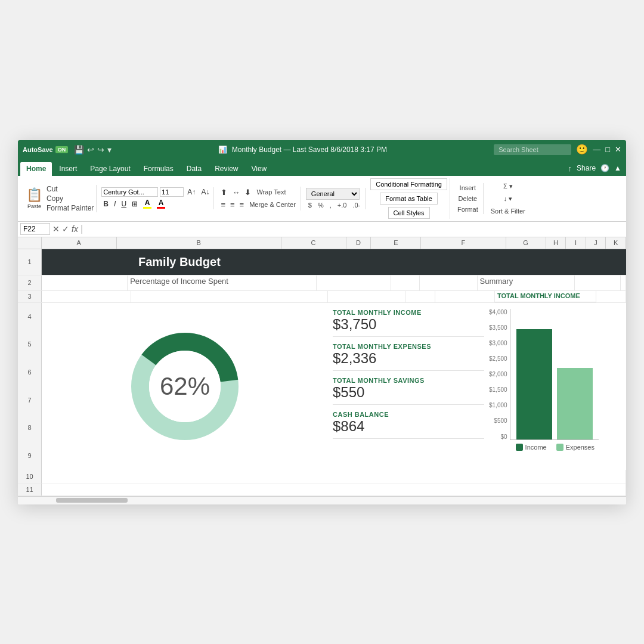  Describe the element at coordinates (586, 168) in the screenshot. I see `share-label: Share` at that location.